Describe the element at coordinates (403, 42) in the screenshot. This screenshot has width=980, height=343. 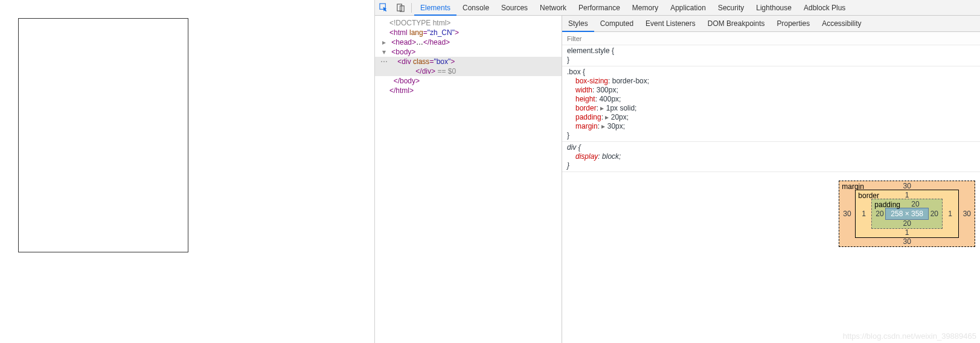
I see `dom-head-open: <head>` at that location.